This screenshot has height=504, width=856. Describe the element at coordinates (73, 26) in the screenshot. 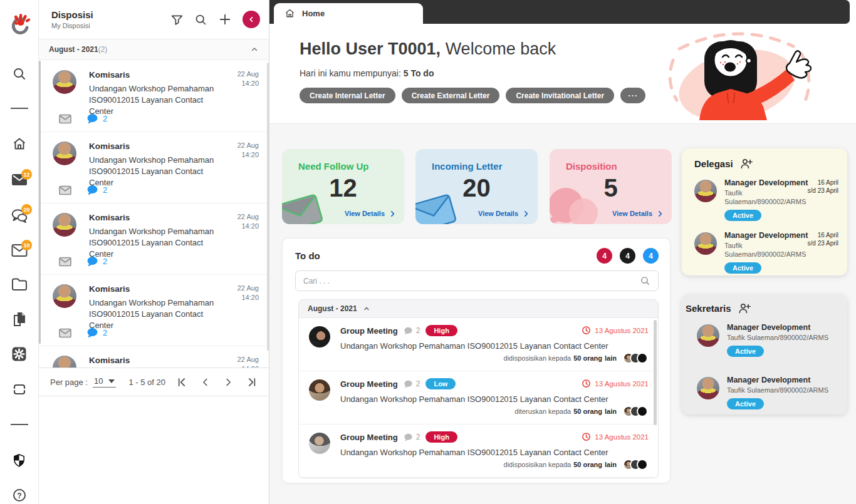

I see `panel-subtitle: My Disposisi` at that location.